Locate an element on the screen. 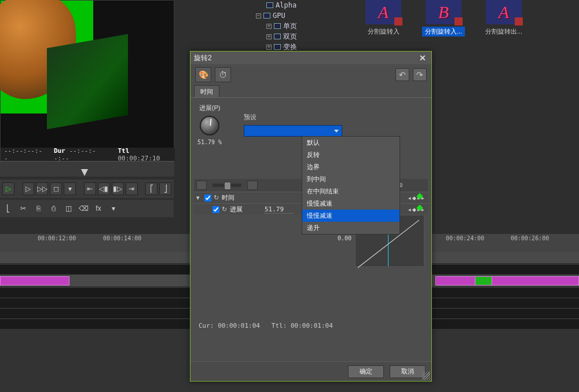 Image resolution: width=579 pixels, height=392 pixels. play-in-out-button: ▷ is located at coordinates (29, 189).